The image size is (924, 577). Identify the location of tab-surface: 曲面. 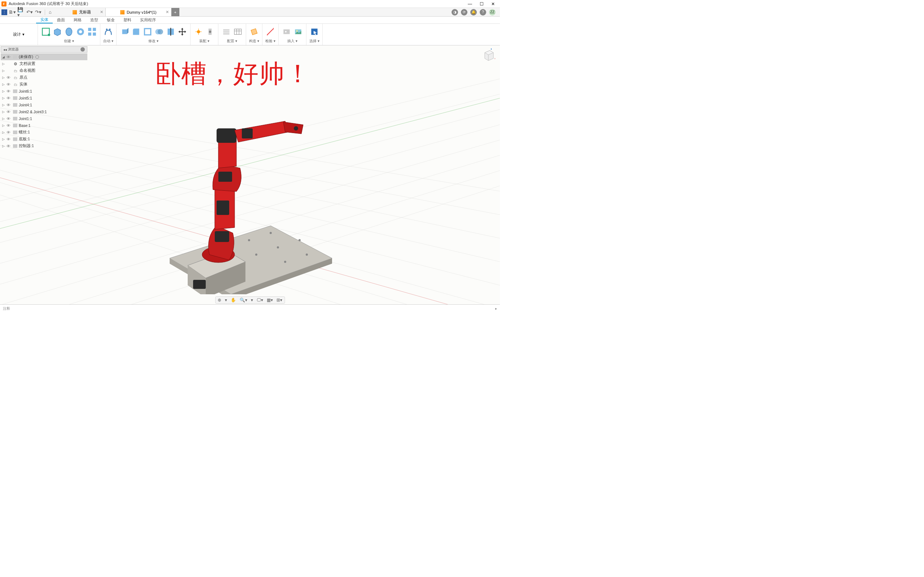
(61, 20).